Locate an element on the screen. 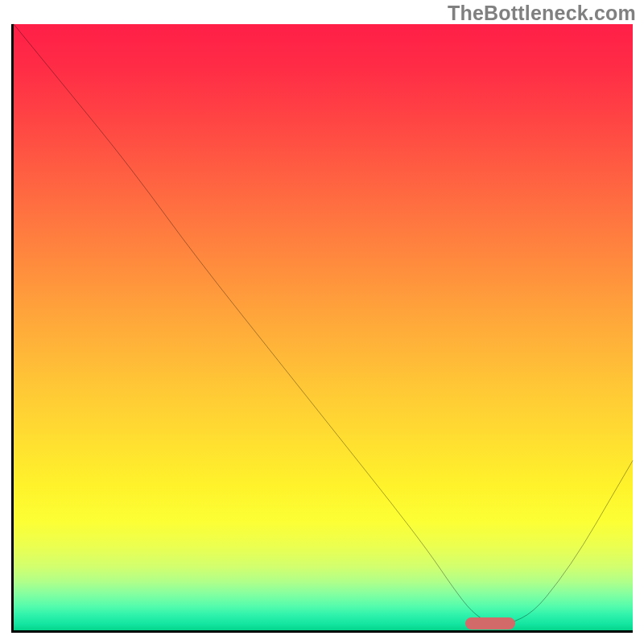 Image resolution: width=644 pixels, height=644 pixels. watermark-text: TheBottleneck.com is located at coordinates (542, 13).